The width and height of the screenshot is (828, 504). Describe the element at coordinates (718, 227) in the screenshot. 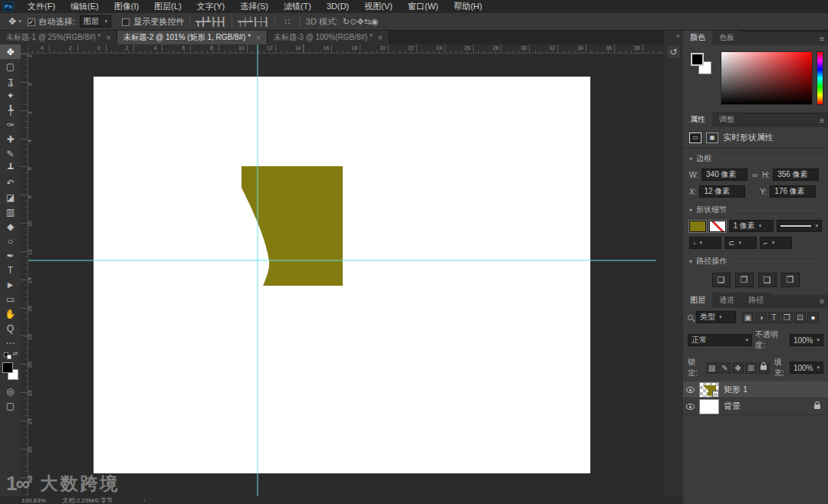

I see `shape-stroke-swatch` at that location.